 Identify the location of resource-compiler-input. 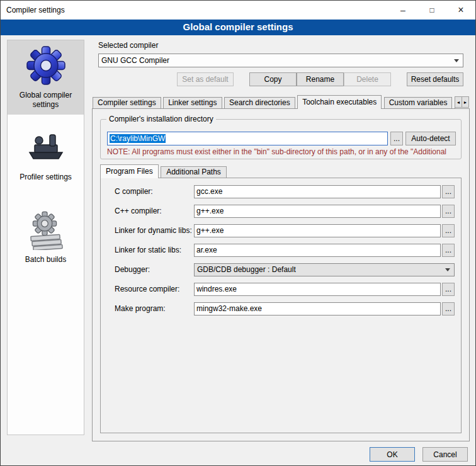
(317, 290).